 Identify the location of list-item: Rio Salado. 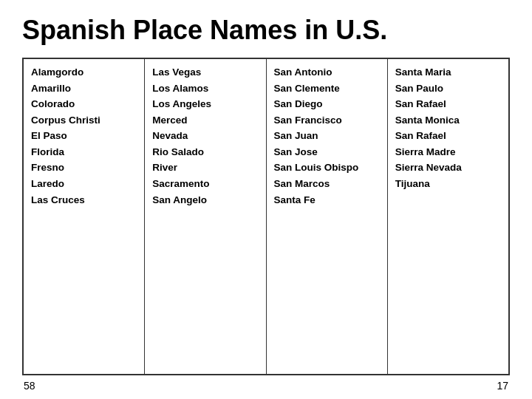
(205, 152).